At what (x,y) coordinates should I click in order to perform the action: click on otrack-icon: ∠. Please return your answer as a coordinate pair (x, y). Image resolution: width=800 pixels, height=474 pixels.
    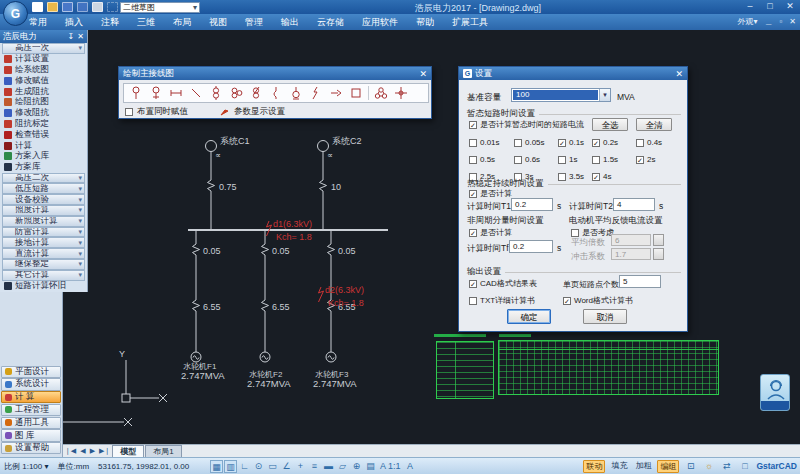
    Looking at the image, I should click on (286, 466).